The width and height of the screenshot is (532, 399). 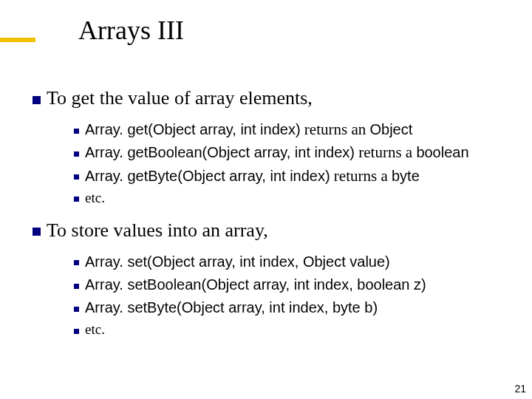 What do you see at coordinates (231, 307) in the screenshot?
I see `code-text: Array. setByte(Object array, int index, …` at bounding box center [231, 307].